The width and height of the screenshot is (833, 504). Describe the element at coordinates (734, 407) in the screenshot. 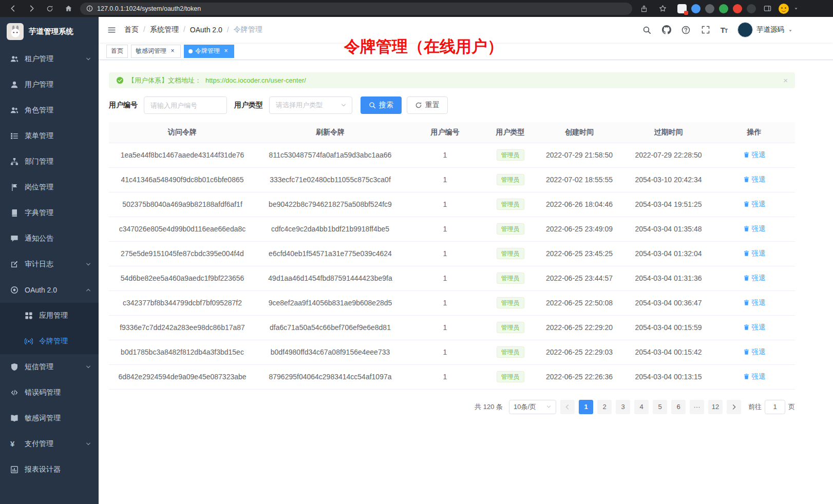

I see `next-page-button` at that location.